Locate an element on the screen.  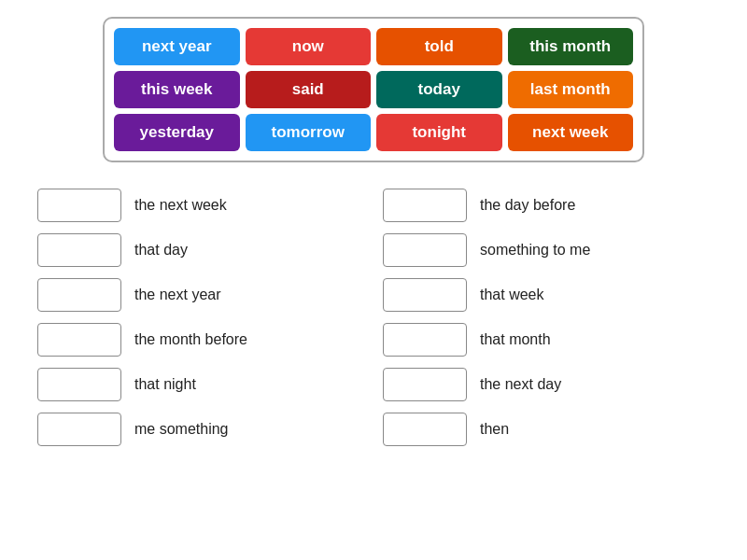
match-row-ml2: that day is located at coordinates (201, 250).